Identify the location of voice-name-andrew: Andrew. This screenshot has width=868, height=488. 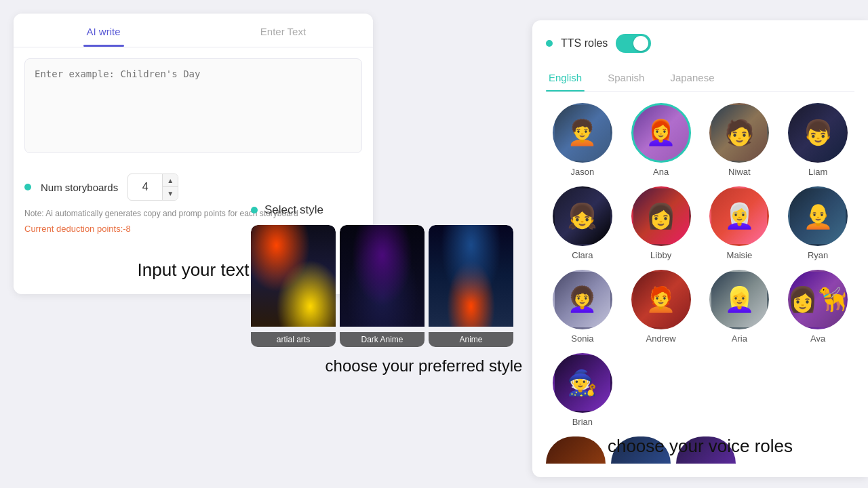
(661, 339).